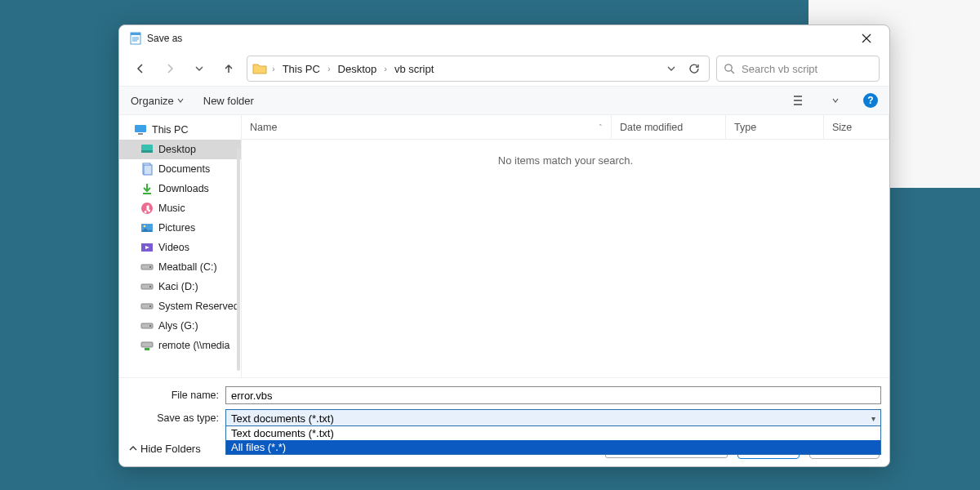  What do you see at coordinates (866, 38) in the screenshot?
I see `close-button` at bounding box center [866, 38].